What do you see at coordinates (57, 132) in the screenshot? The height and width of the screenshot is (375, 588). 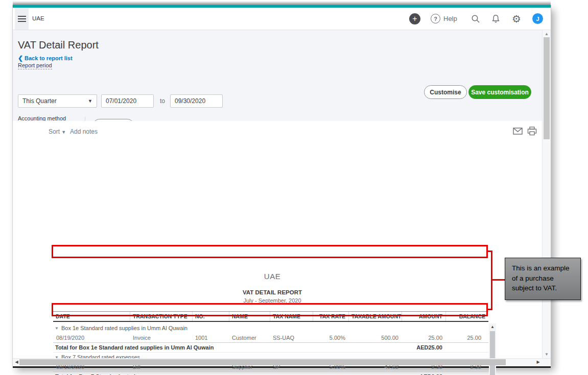 I see `sort-dropdown: Sort ▼` at bounding box center [57, 132].